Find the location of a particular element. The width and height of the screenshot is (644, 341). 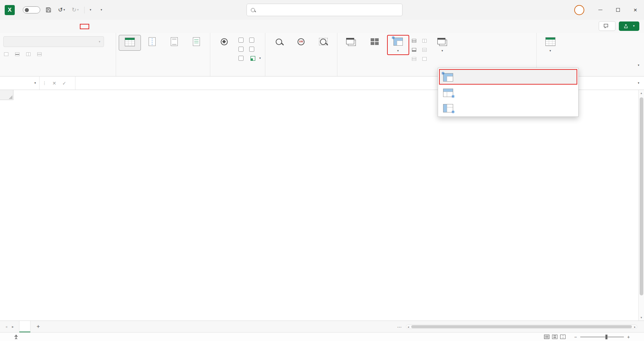

ribbon-tab-automate is located at coordinates (94, 27).